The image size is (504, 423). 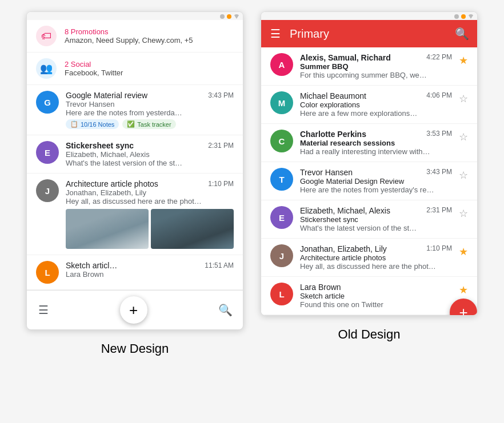 What do you see at coordinates (150, 214) in the screenshot?
I see `email-content-2: Architecture article photos 1:10 PM Jona…` at bounding box center [150, 214].